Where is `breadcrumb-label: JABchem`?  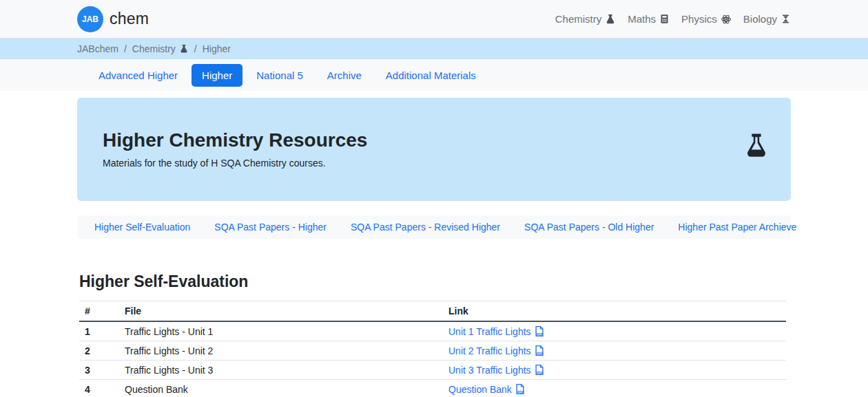
breadcrumb-label: JABchem is located at coordinates (98, 49).